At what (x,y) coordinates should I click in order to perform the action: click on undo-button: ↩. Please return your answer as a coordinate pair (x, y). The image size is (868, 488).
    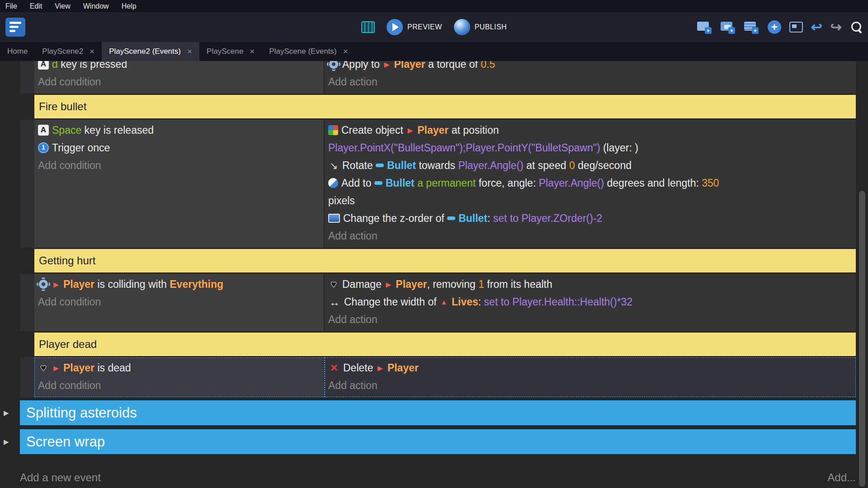
    Looking at the image, I should click on (816, 27).